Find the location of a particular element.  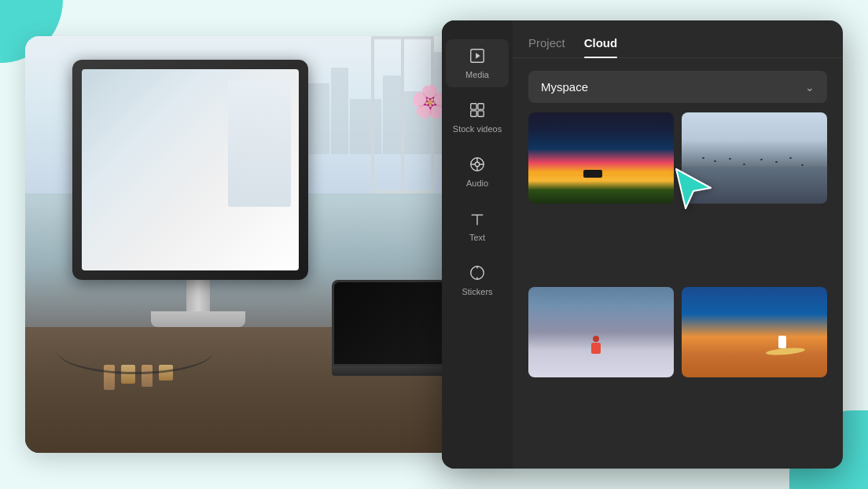

dropdown-bar: Myspace ⌄ is located at coordinates (678, 85).